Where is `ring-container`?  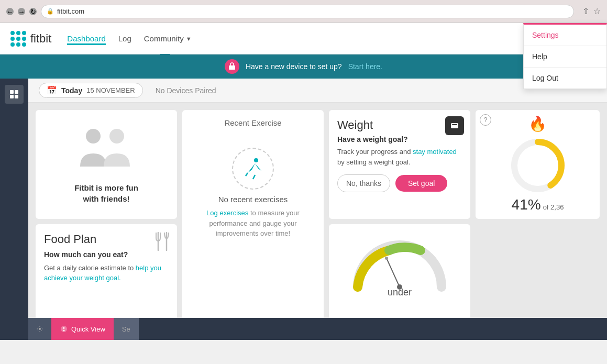
ring-container is located at coordinates (538, 166).